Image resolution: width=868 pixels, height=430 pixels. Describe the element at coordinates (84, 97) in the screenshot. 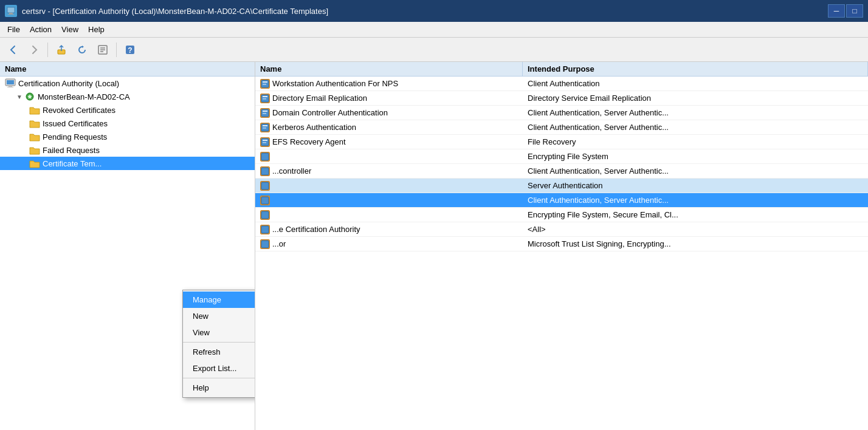

I see `tree-ca-label: MonsterBean-M-AD02-CA` at that location.